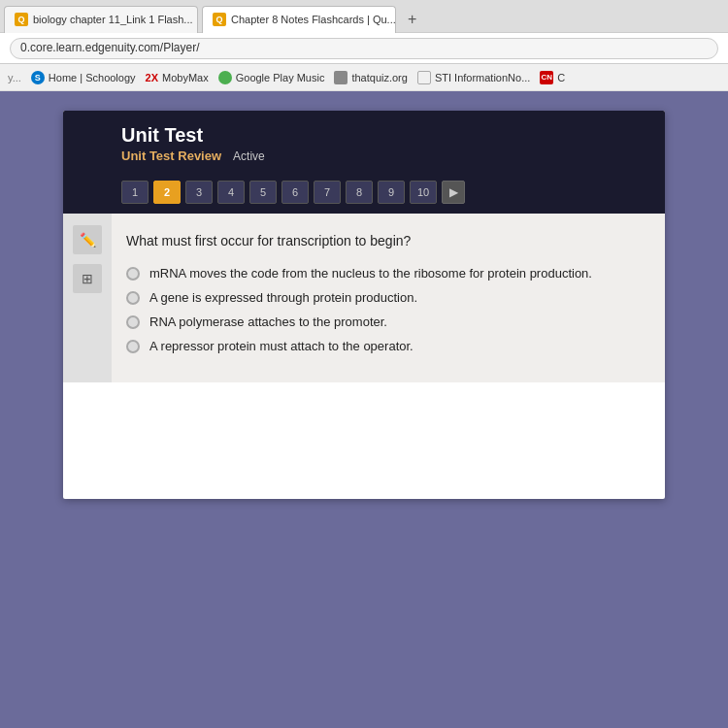 This screenshot has width=728, height=728. What do you see at coordinates (561, 78) in the screenshot?
I see `cnn-label: C` at bounding box center [561, 78].